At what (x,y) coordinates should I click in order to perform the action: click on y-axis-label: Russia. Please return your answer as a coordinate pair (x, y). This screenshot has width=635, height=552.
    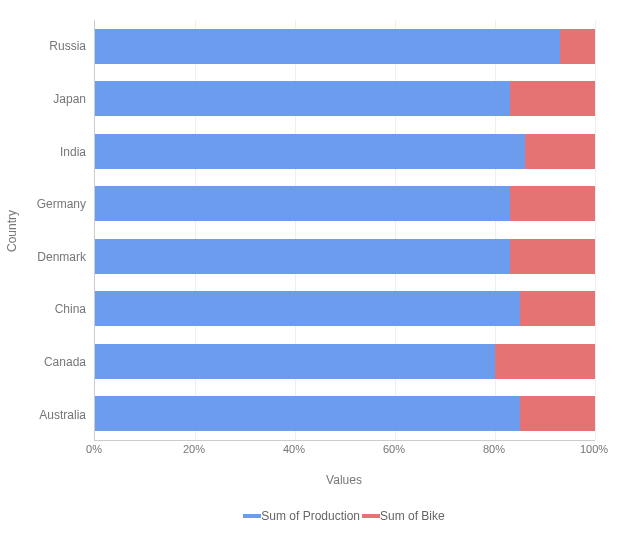
    Looking at the image, I should click on (59, 46).